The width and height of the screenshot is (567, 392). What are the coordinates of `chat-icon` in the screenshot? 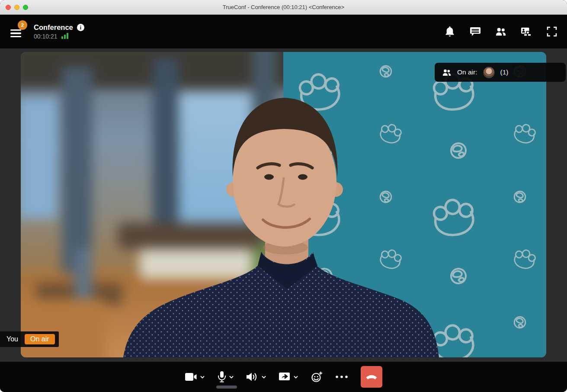 It's located at (475, 32).